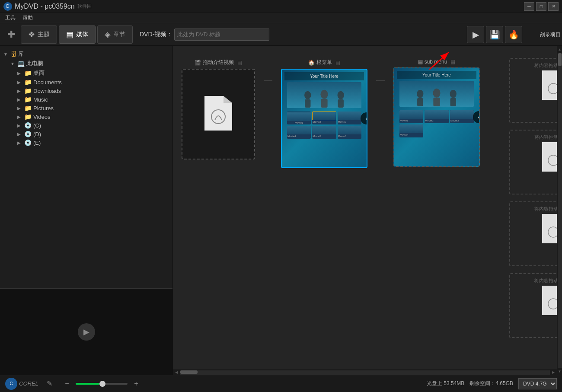 The image size is (562, 392). I want to click on edit-button: ✎, so click(50, 384).